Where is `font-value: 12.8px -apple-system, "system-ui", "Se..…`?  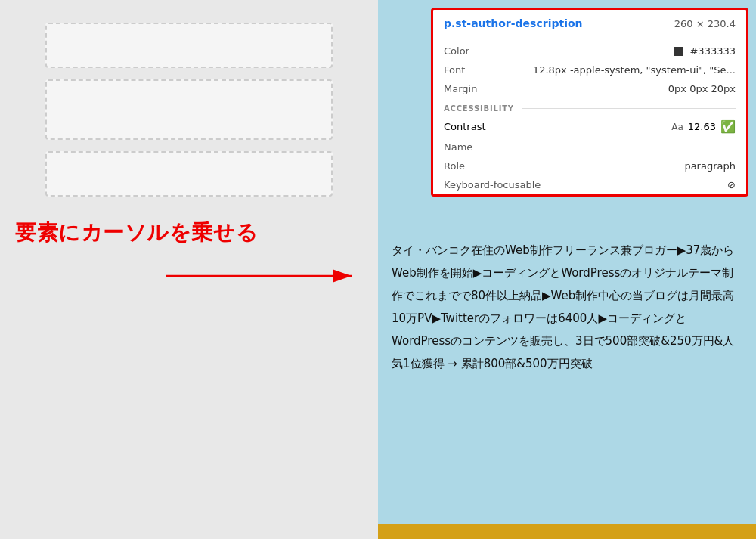 font-value: 12.8px -apple-system, "system-ui", "Se..… is located at coordinates (634, 70).